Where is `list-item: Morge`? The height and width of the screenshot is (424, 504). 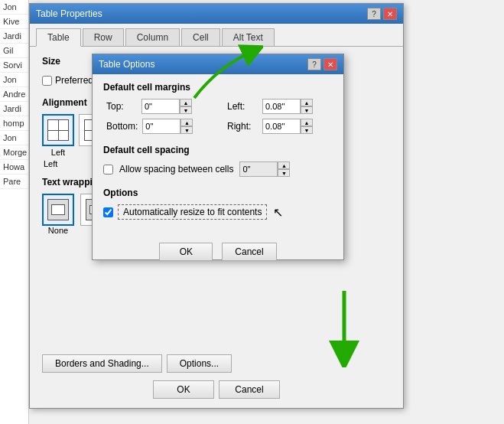
list-item: Morge is located at coordinates (14, 153).